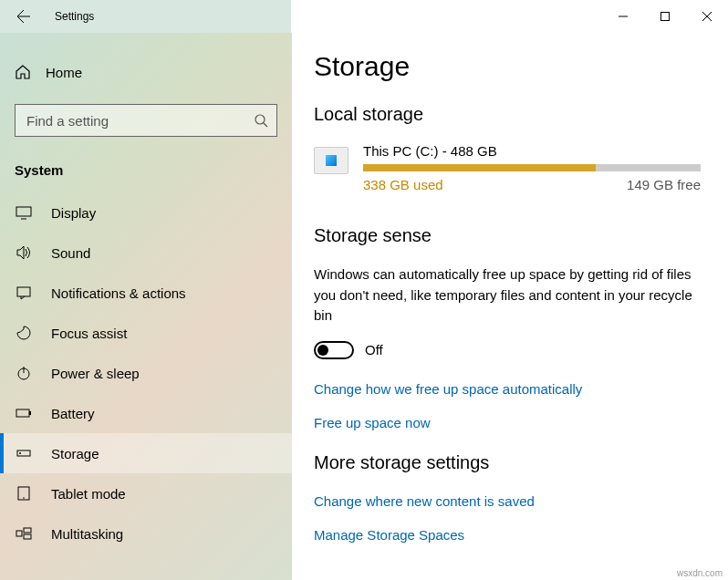 The width and height of the screenshot is (728, 580). What do you see at coordinates (521, 115) in the screenshot?
I see `local-storage-heading: Local storage` at bounding box center [521, 115].